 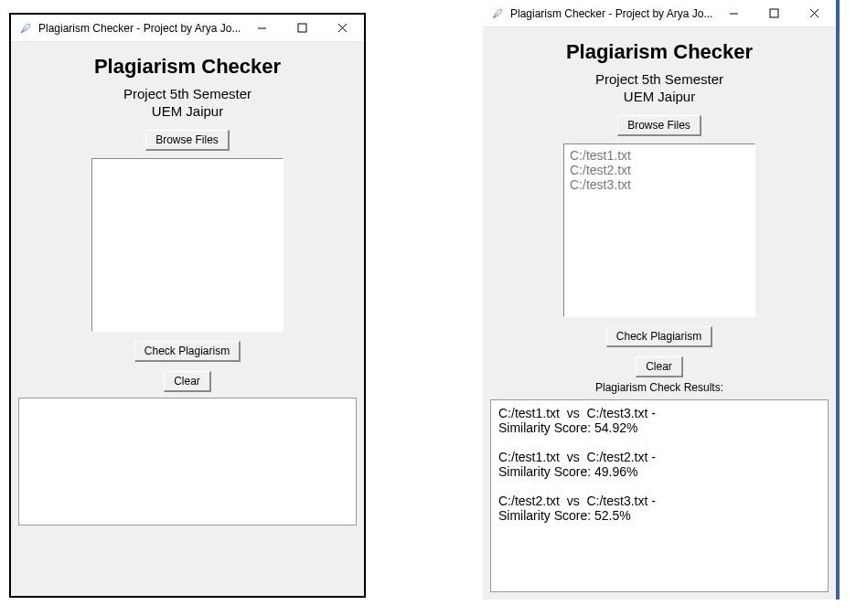 I want to click on results-label: Plagiarism Check Results:, so click(x=659, y=388).